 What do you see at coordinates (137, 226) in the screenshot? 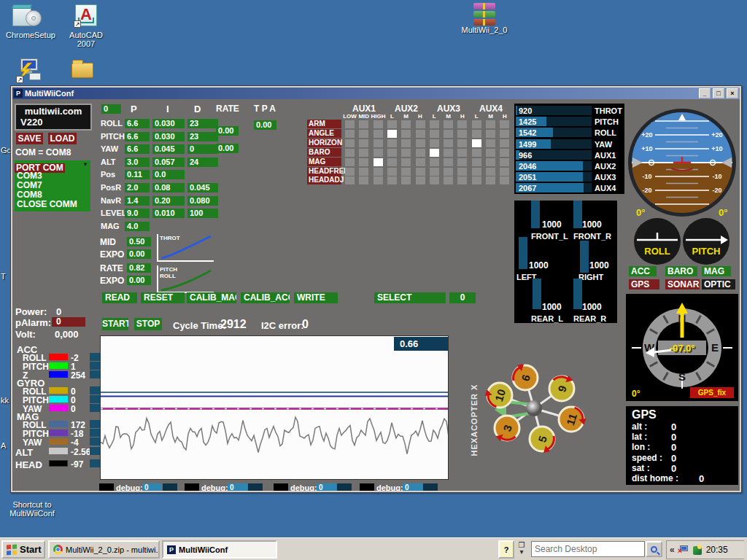
I see `pid-p-value: 4.0` at bounding box center [137, 226].